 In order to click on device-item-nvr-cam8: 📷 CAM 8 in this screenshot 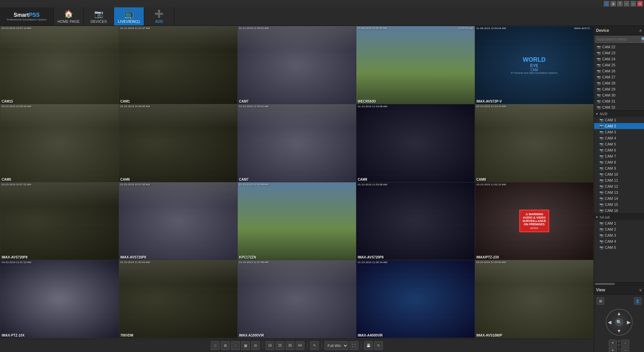, I will do `click(619, 162)`.